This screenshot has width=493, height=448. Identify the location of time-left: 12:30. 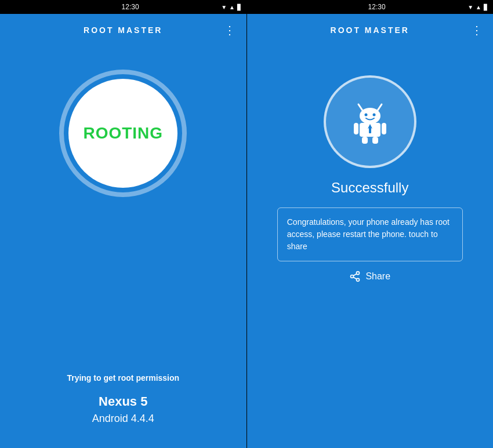
(130, 7).